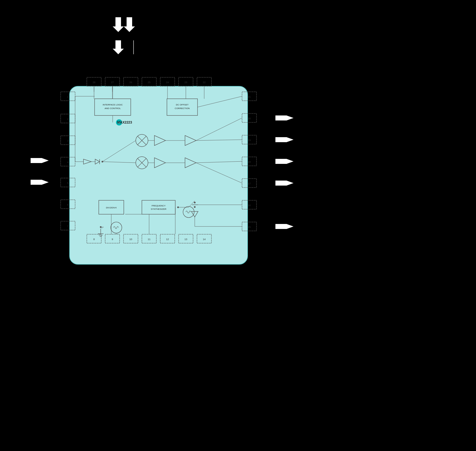 This screenshot has height=451, width=476. Describe the element at coordinates (68, 97) in the screenshot. I see `pin-1-label: 1` at that location.